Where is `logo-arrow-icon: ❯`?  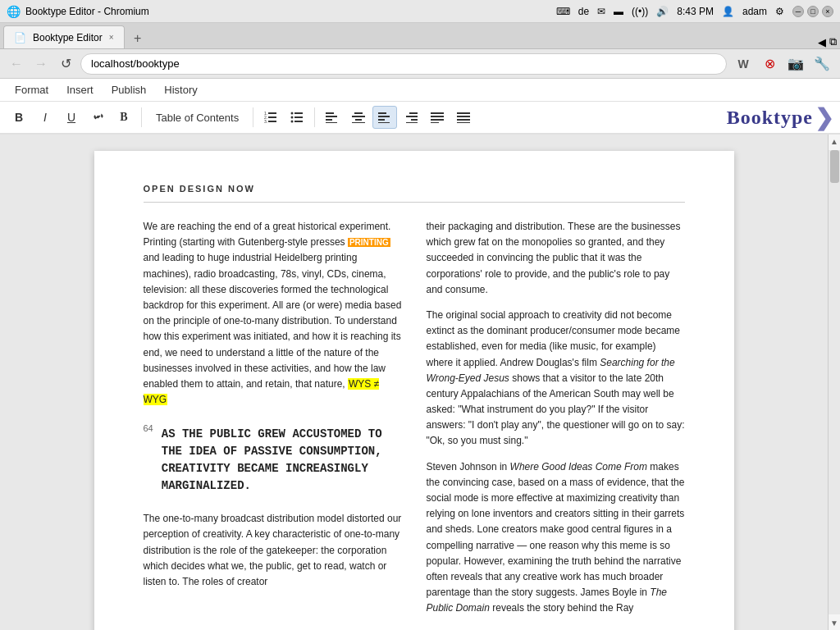 logo-arrow-icon: ❯ is located at coordinates (824, 118).